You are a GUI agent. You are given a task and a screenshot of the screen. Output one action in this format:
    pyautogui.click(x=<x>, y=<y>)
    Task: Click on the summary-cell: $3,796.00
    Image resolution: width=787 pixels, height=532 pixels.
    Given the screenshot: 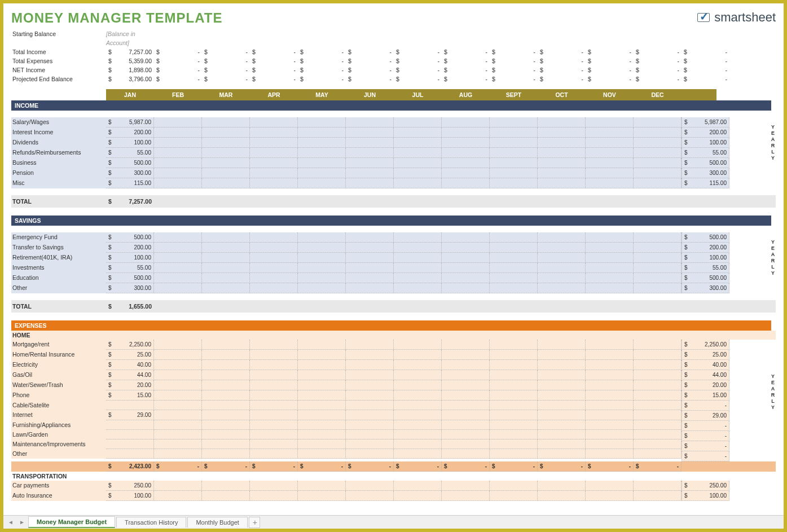 What is the action you would take?
    pyautogui.click(x=130, y=79)
    